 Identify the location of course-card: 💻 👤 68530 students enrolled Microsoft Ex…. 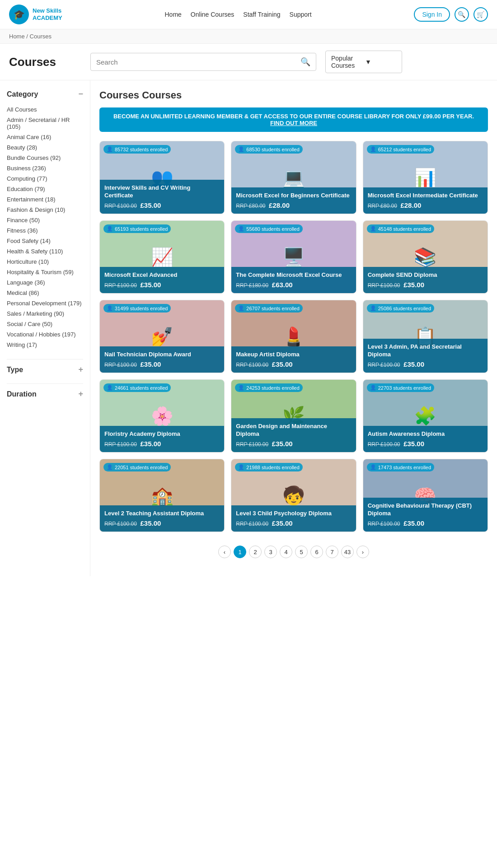
(294, 177).